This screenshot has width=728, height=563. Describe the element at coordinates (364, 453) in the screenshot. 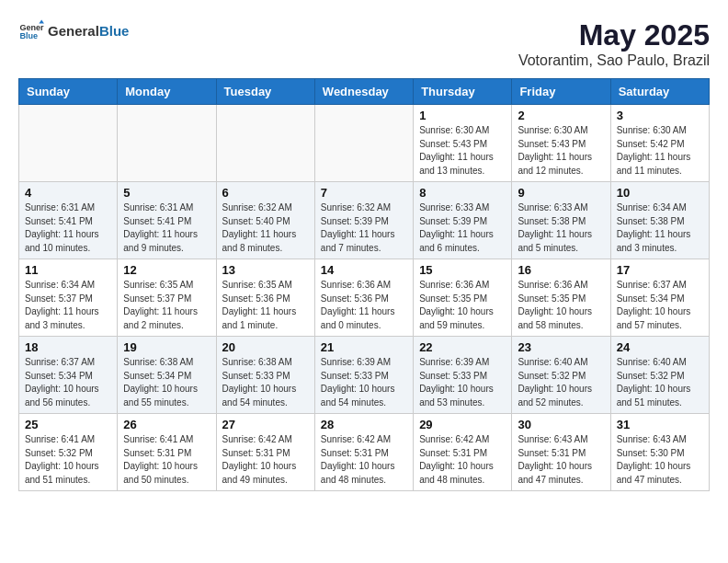

I see `calendar-day-cell: 28Sunrise: 6:42 AMSunset: 5:31 PMDayligh…` at that location.